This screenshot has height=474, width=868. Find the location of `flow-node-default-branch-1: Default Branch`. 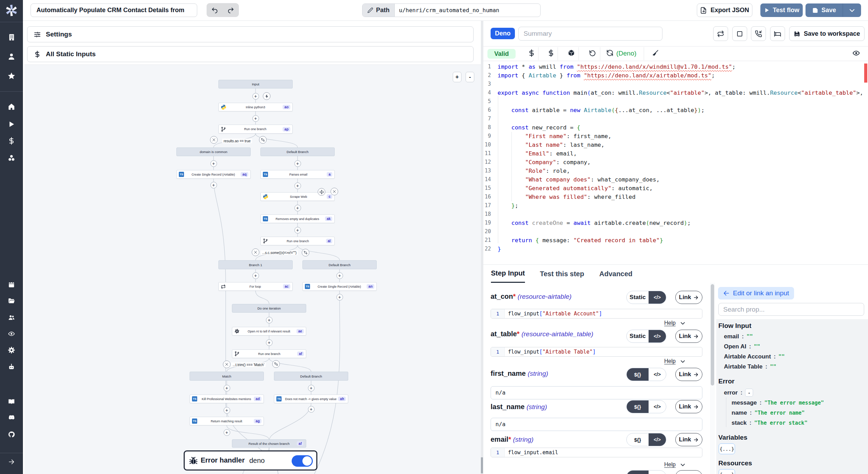

flow-node-default-branch-1: Default Branch is located at coordinates (298, 152).